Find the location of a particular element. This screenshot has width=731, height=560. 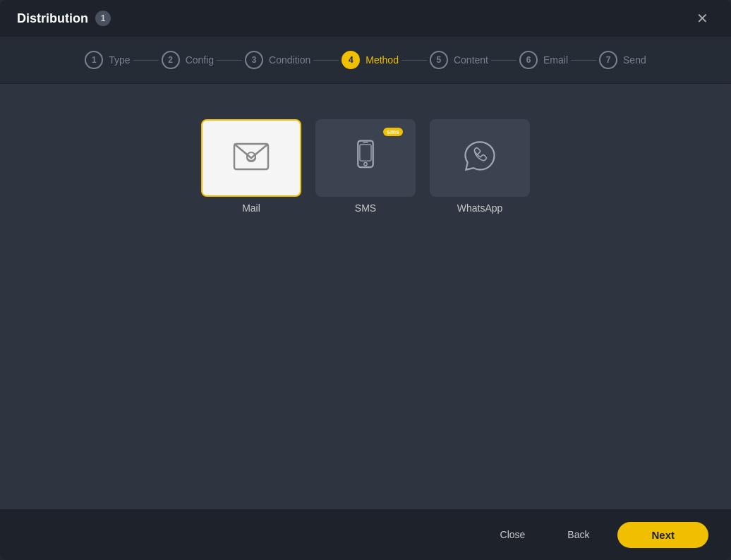

mail-icon is located at coordinates (251, 158).